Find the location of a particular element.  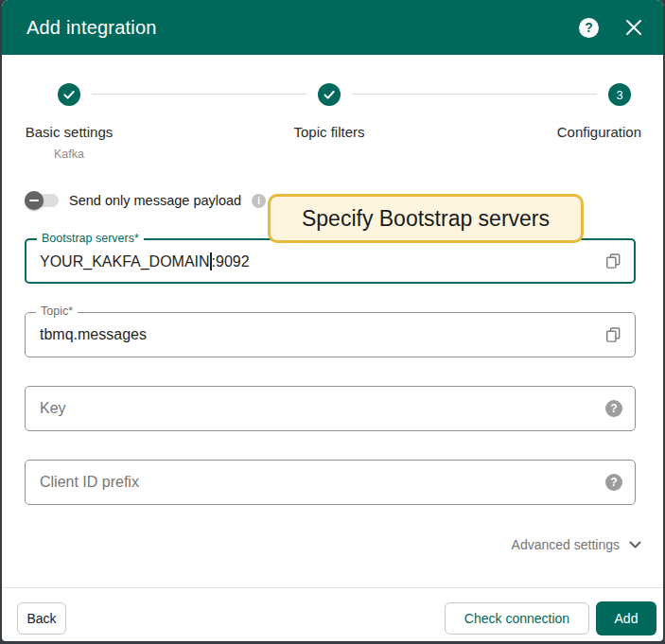

step-topic-filters-indicator is located at coordinates (329, 95).